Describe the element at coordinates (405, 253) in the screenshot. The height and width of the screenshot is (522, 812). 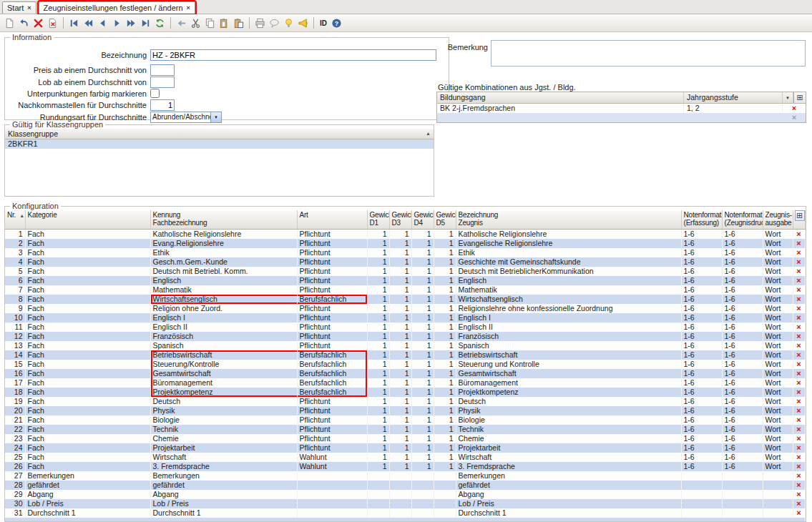
I see `table-row: 3 Fach Ethik Pflichtunt 1 1 1 1 Ethik 1-…` at that location.